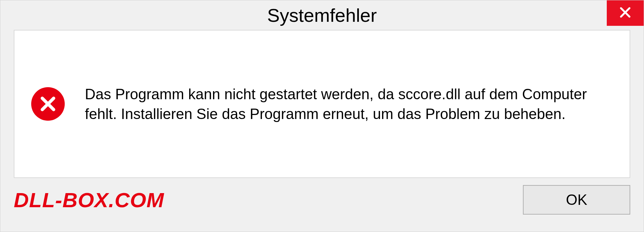  Describe the element at coordinates (349, 104) in the screenshot. I see `error-message: Das Programm kann nicht gestartet werden…` at that location.